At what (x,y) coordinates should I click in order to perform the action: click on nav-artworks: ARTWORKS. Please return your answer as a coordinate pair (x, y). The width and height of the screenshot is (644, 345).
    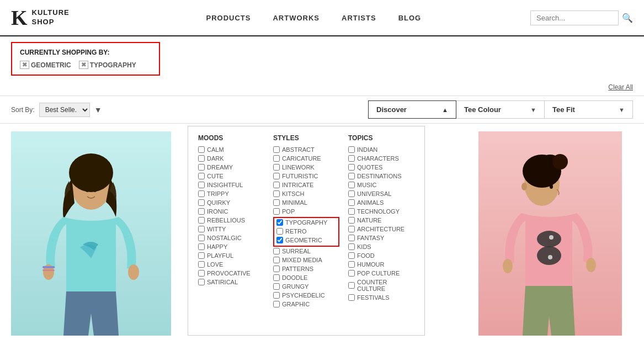
    Looking at the image, I should click on (296, 18).